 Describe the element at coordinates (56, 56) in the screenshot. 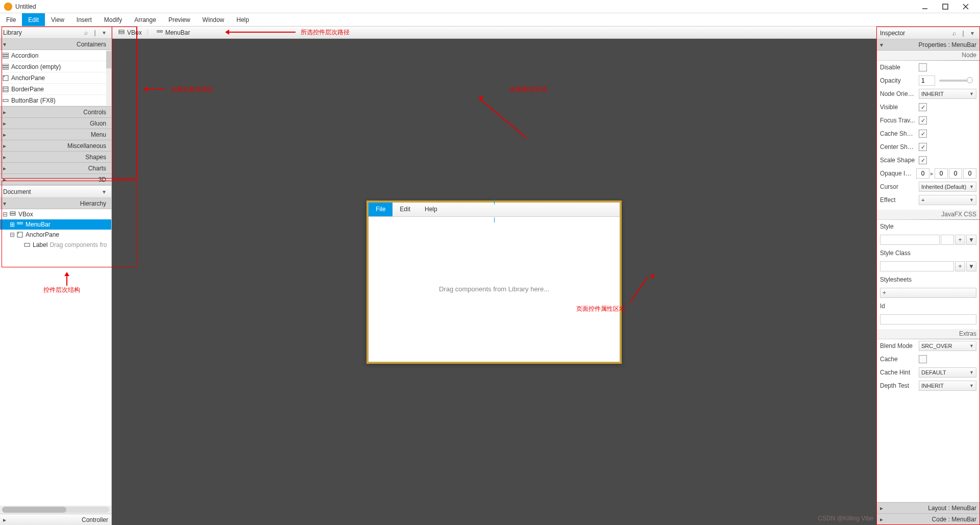

I see `lib-item-accordion: Accordion` at that location.